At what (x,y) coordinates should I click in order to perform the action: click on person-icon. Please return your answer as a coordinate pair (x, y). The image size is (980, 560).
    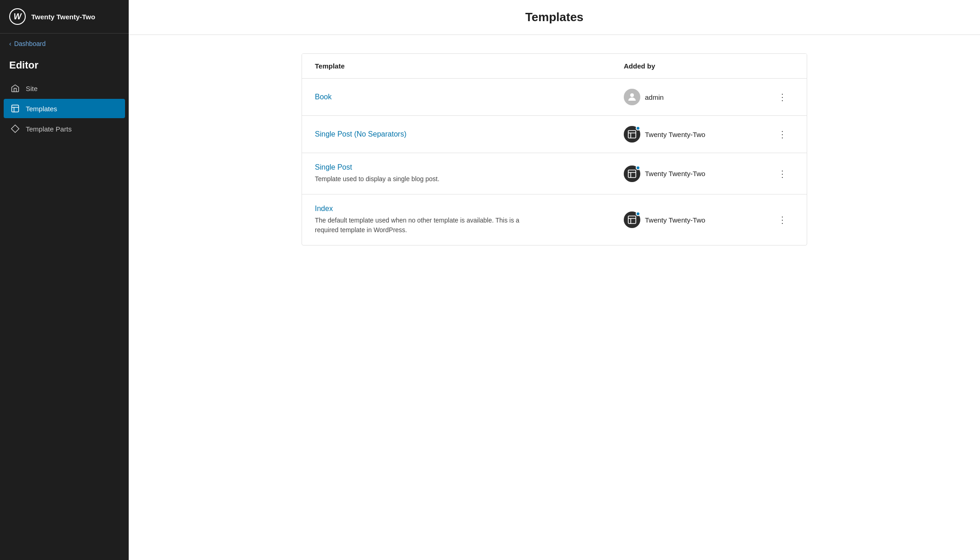
    Looking at the image, I should click on (632, 97).